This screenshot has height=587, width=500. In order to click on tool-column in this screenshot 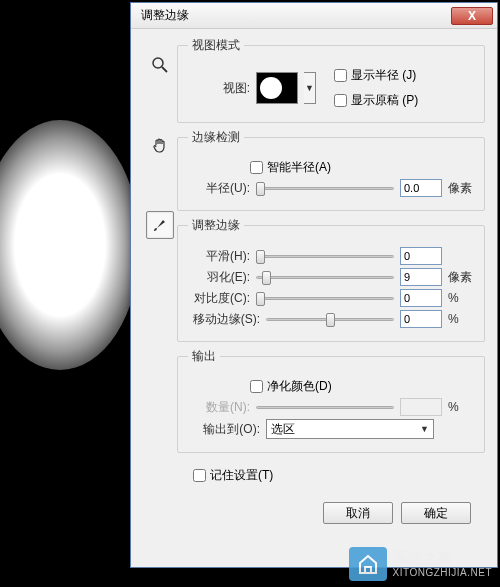, I will do `click(160, 280)`.